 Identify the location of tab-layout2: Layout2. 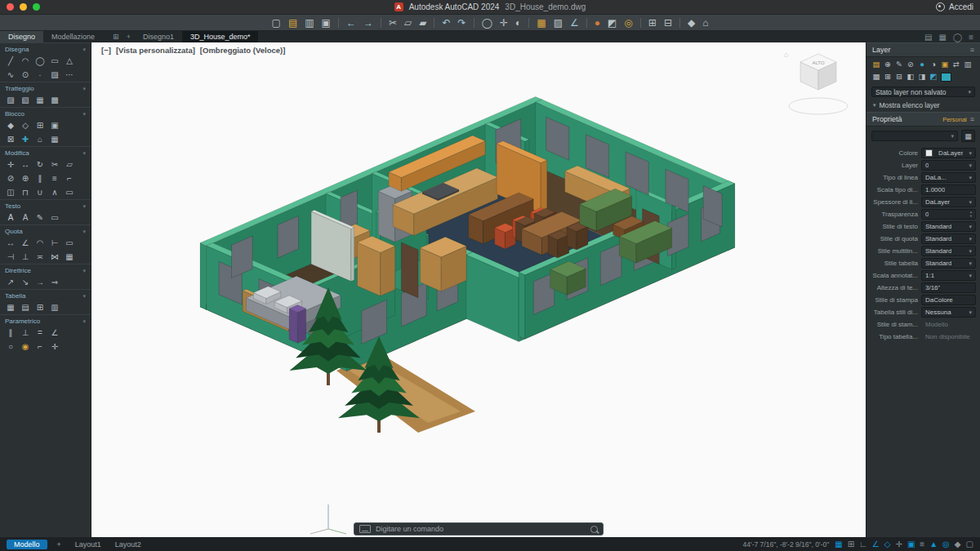
(128, 544).